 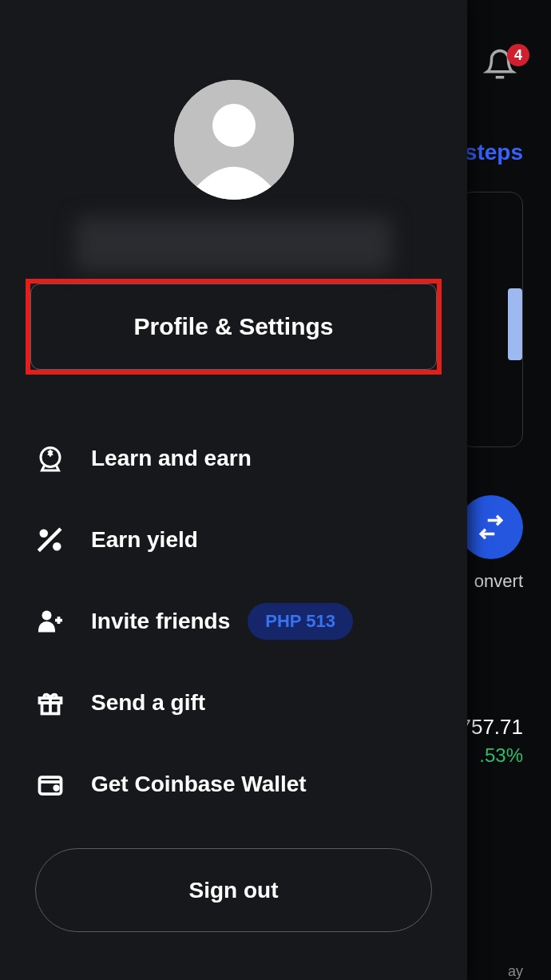 I want to click on menu-item-label: Learn and earn, so click(x=171, y=458).